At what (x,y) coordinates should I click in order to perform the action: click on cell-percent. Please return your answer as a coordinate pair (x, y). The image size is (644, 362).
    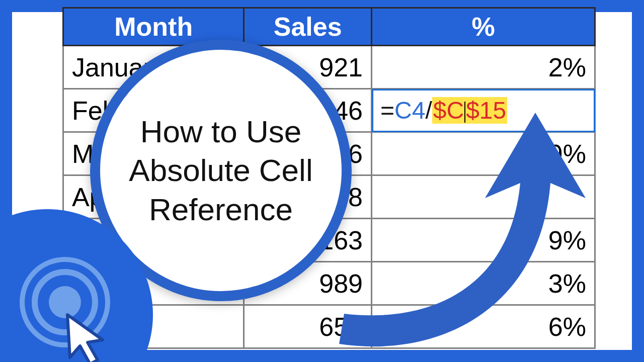
    Looking at the image, I should click on (484, 197).